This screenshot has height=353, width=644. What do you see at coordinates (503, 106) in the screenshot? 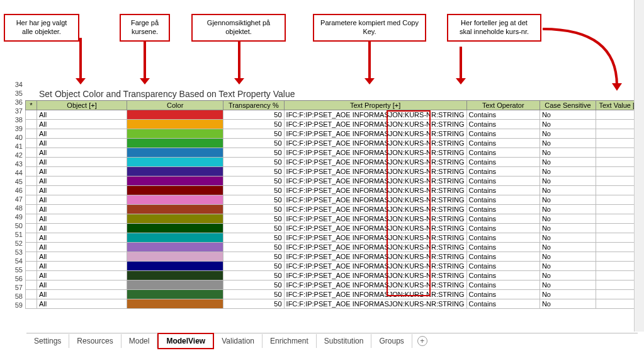
I see `header-text-operator: Text Operator` at bounding box center [503, 106].